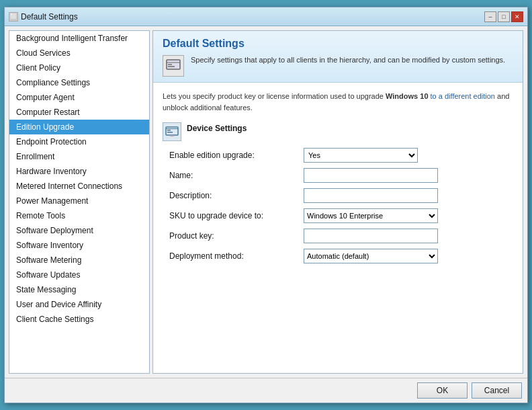  What do you see at coordinates (13, 17) in the screenshot?
I see `window-icon: ⬜` at bounding box center [13, 17].